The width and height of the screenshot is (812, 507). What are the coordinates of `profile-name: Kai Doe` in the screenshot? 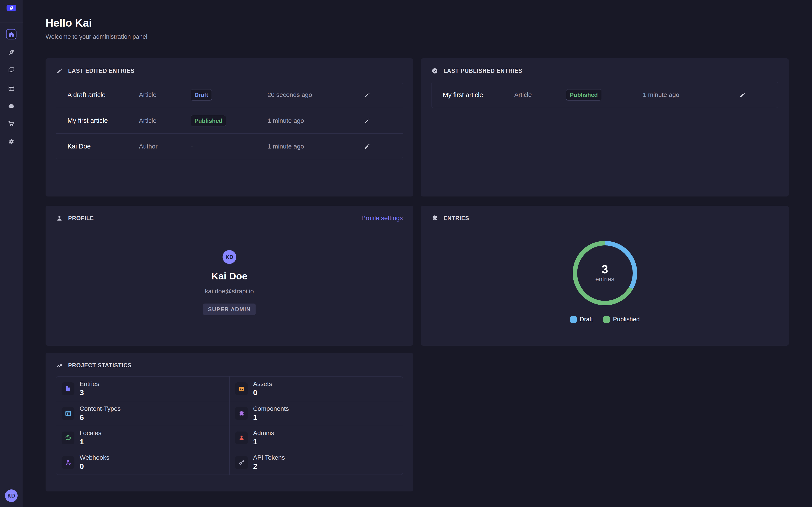 It's located at (230, 276).